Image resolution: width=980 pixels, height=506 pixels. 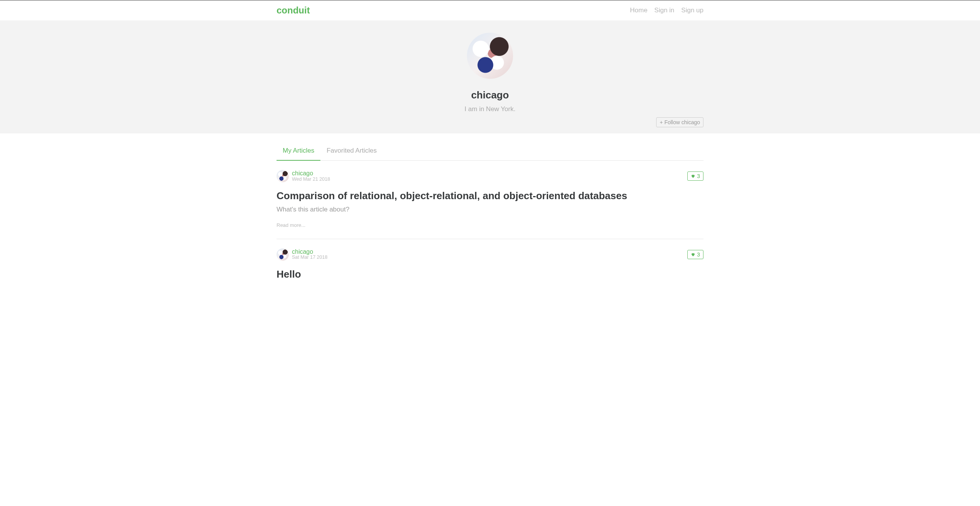 I want to click on article-link: Comparison of relational, object-relatio…, so click(x=490, y=209).